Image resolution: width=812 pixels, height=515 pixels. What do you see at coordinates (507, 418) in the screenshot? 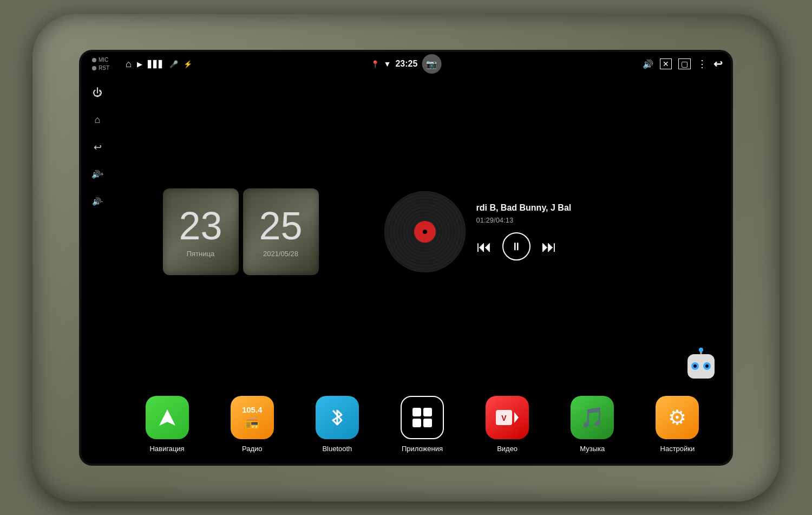
I see `video-icon: V` at bounding box center [507, 418].